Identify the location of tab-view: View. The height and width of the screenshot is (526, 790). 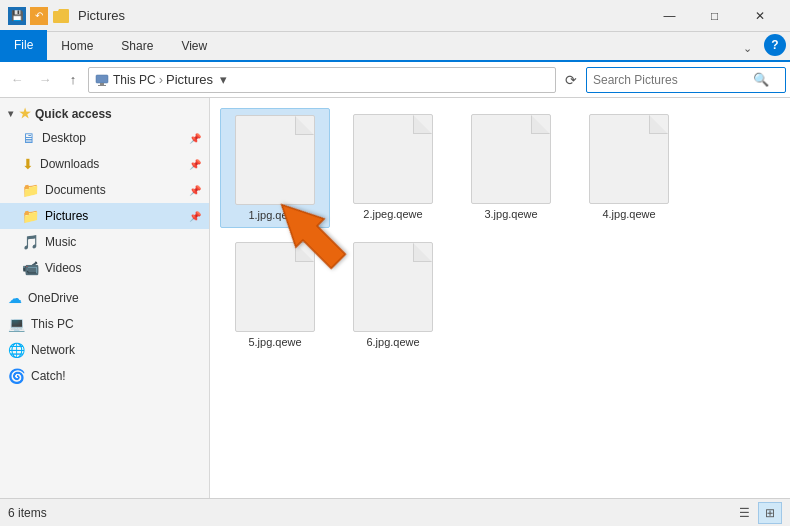
(194, 46).